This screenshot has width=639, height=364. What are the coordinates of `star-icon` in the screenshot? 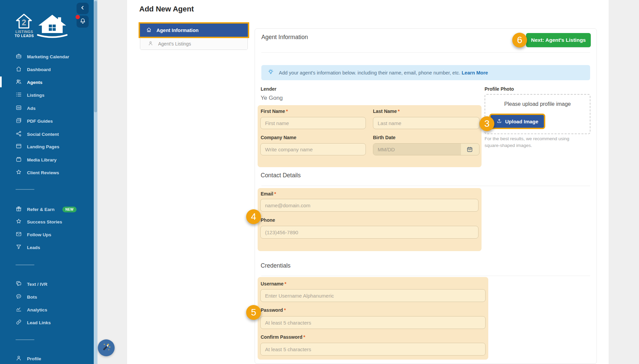 It's located at (19, 222).